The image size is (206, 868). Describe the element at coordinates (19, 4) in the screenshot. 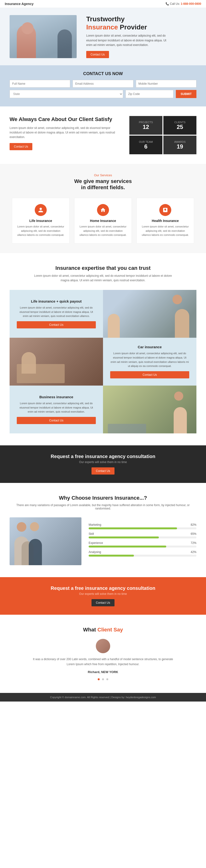

I see `logo: Insurance Agency` at that location.